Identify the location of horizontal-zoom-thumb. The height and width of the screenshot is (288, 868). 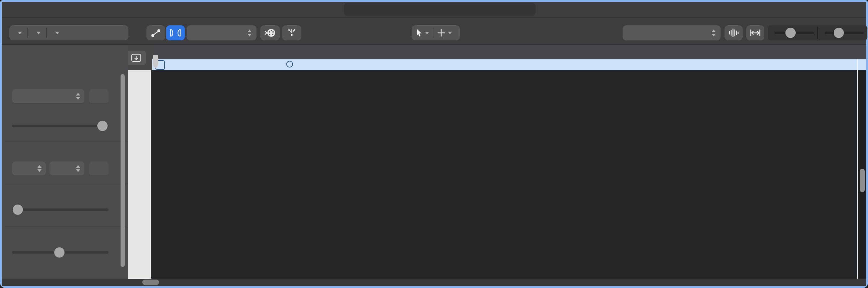
(839, 33).